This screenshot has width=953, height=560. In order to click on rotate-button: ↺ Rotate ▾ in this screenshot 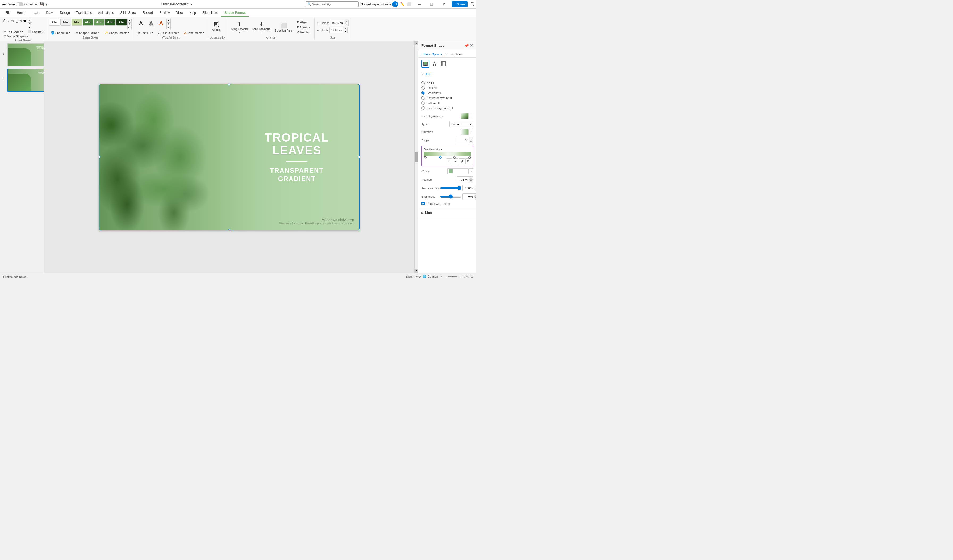, I will do `click(304, 32)`.